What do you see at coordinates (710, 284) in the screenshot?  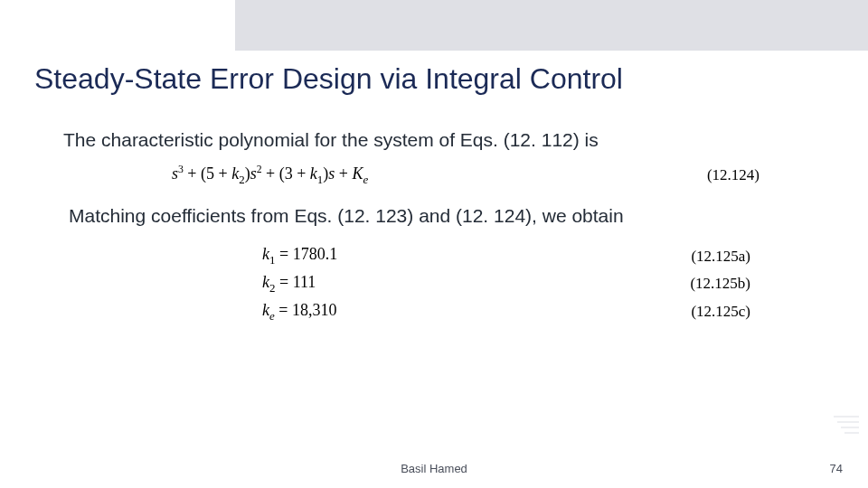 I see `eq-12-125b-tag: (12.125b)` at bounding box center [710, 284].